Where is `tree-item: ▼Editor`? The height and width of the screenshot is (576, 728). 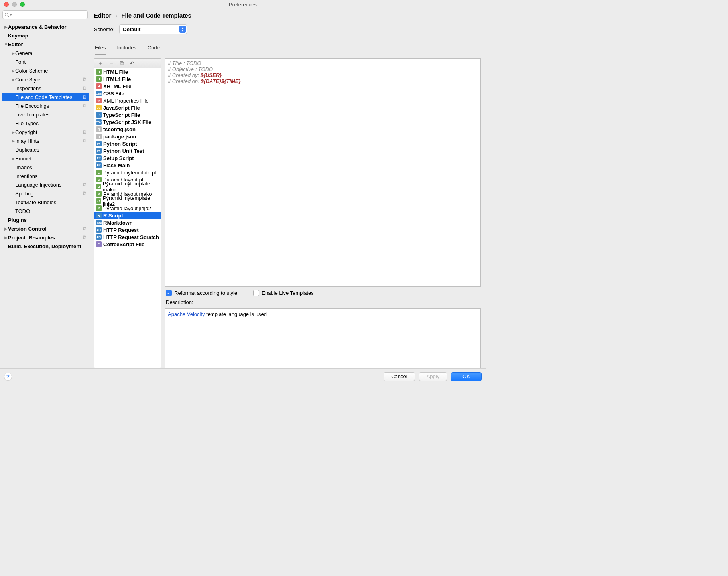
tree-item: ▼Editor is located at coordinates (45, 44).